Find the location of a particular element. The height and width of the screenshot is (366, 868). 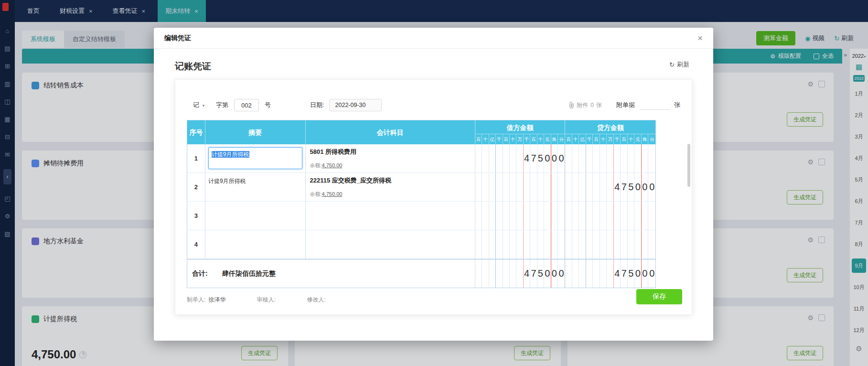

voucher-row: 4 is located at coordinates (421, 245).